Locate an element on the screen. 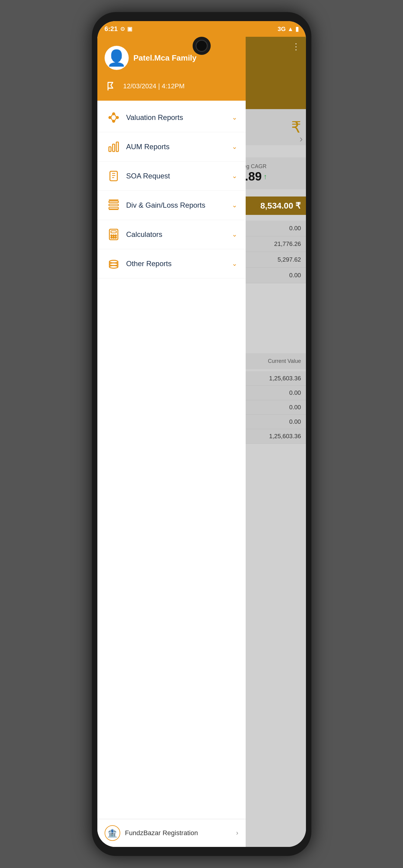 The width and height of the screenshot is (403, 868). camera-notch-placeholder is located at coordinates (205, 30).